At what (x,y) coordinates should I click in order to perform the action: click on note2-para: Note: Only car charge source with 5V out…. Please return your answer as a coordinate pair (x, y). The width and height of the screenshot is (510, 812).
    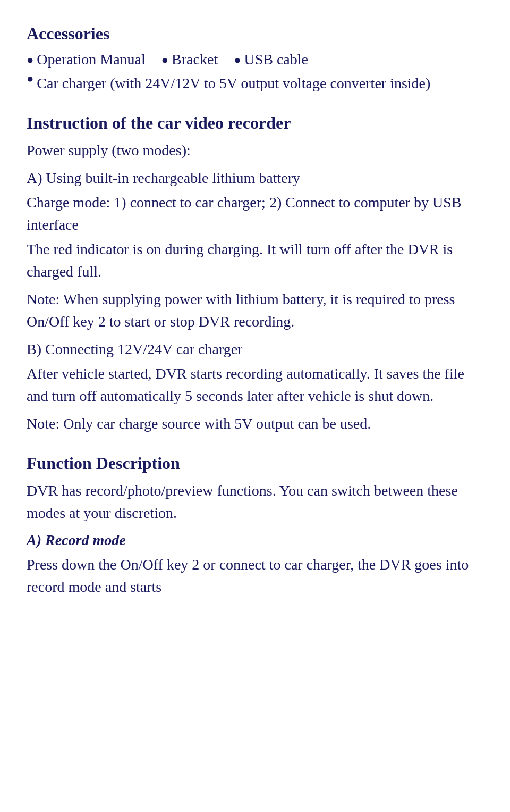
    Looking at the image, I should click on (255, 424).